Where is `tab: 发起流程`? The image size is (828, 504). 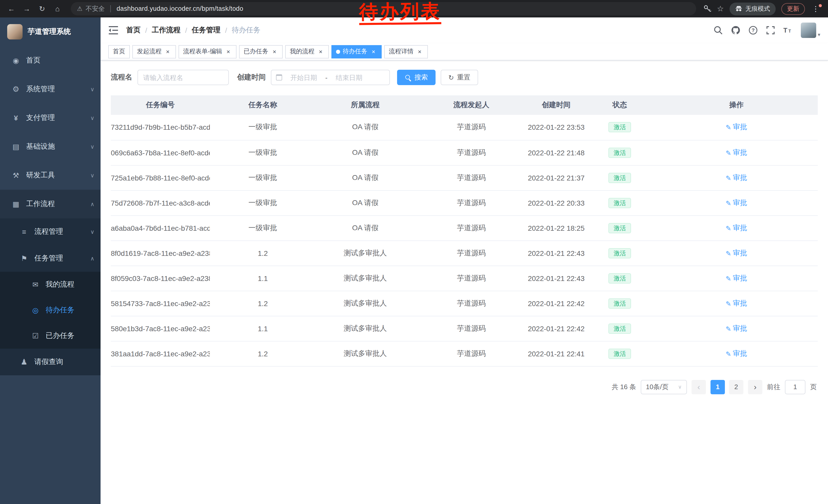
tab: 发起流程 is located at coordinates (154, 52).